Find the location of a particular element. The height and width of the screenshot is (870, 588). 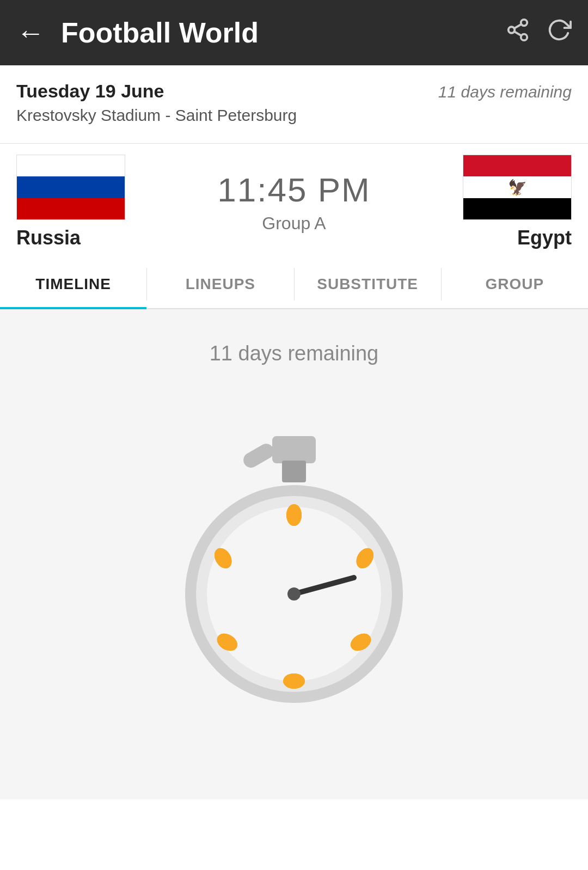

app-bar-actions is located at coordinates (538, 33).